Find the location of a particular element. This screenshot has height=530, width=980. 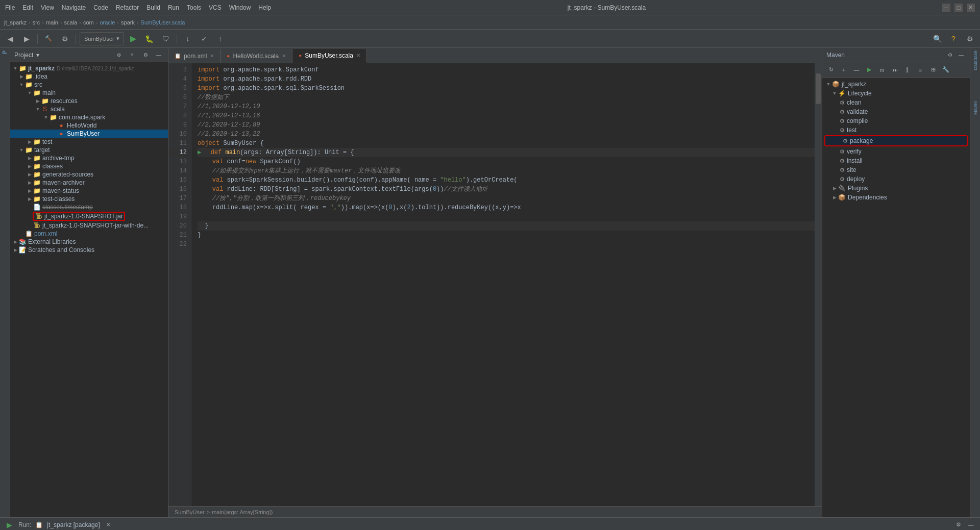

menu-file: File is located at coordinates (10, 8).